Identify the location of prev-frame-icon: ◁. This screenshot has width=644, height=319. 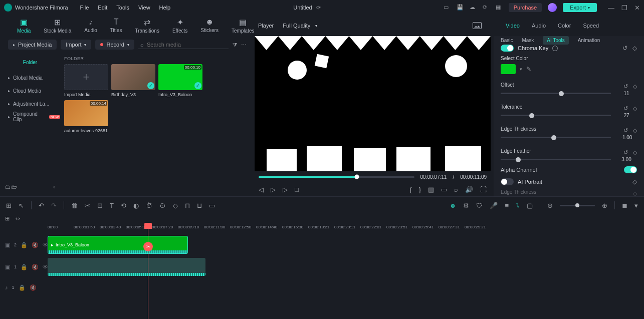
(261, 189).